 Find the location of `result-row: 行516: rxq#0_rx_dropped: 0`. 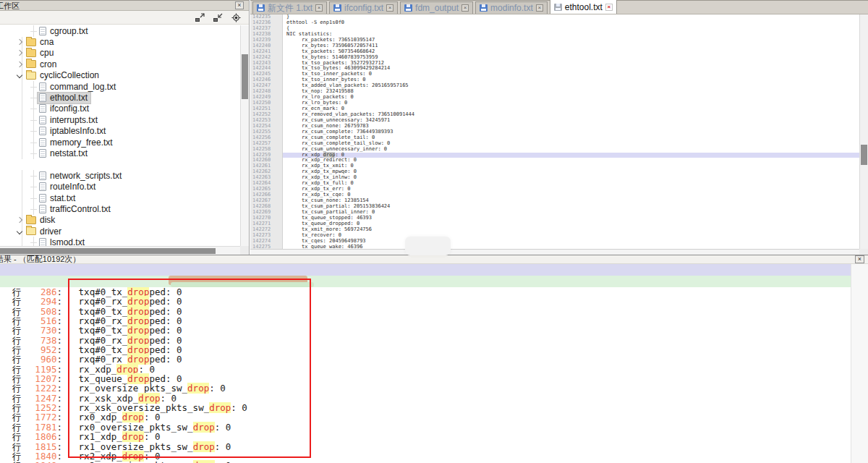

result-row: 行516: rxq#0_rx_dropped: 0 is located at coordinates (425, 321).